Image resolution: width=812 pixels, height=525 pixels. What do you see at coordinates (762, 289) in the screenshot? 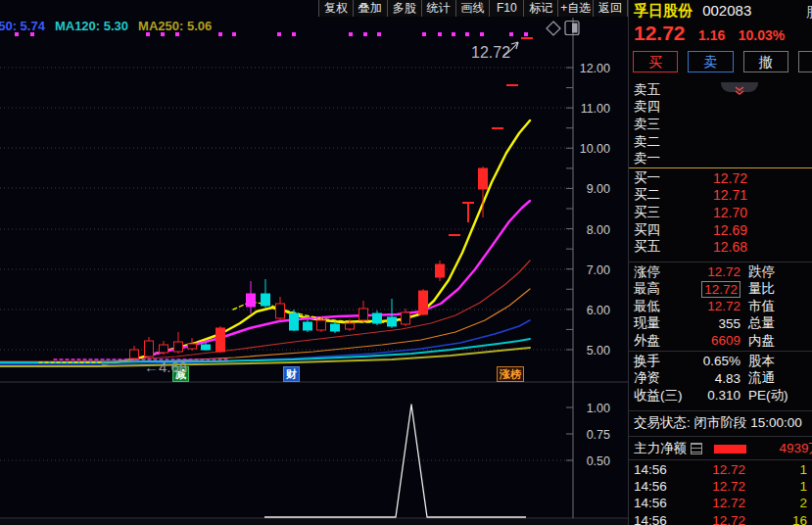
I see `stat-label: 量比` at bounding box center [762, 289].